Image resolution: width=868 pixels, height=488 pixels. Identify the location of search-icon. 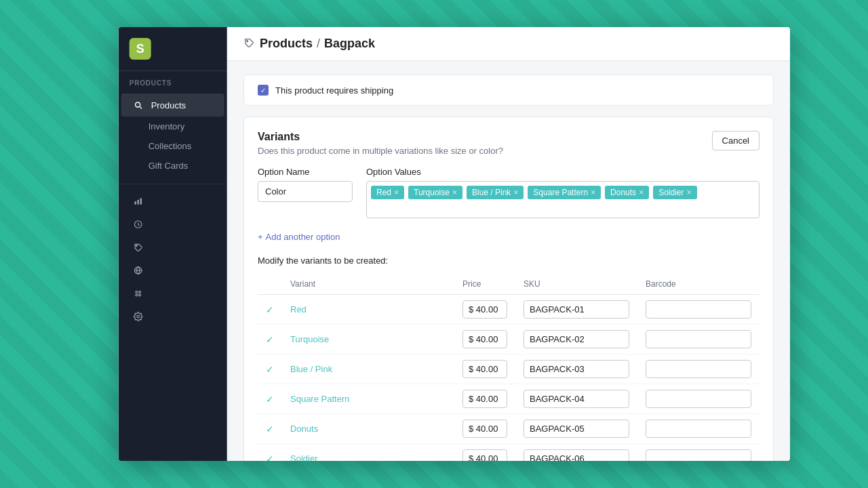
(138, 105).